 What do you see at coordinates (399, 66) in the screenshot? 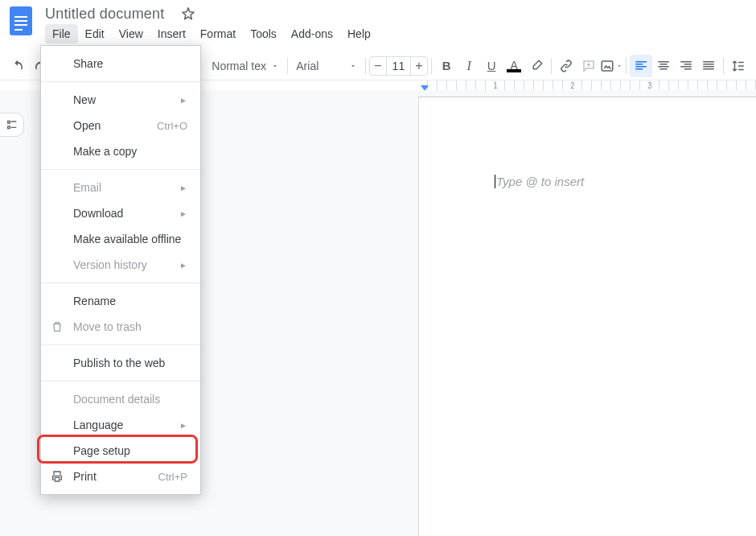
I see `font-size-value: 11` at bounding box center [399, 66].